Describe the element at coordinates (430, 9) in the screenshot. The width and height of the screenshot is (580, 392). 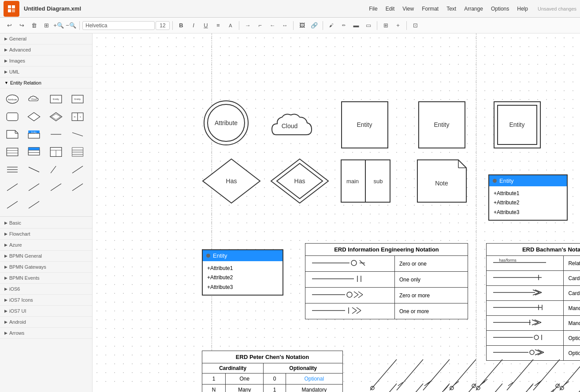
I see `menu-format: Format` at that location.